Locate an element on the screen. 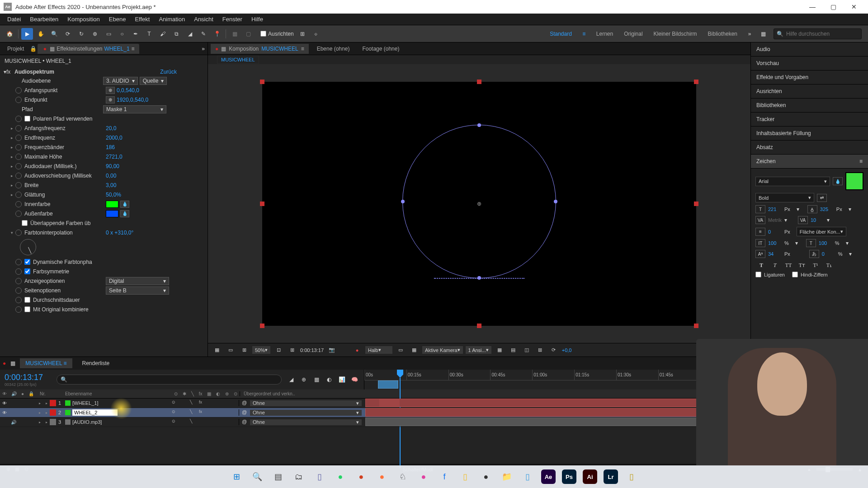 The width and height of the screenshot is (868, 488). vp-region-icon: ▭ is located at coordinates (401, 350).